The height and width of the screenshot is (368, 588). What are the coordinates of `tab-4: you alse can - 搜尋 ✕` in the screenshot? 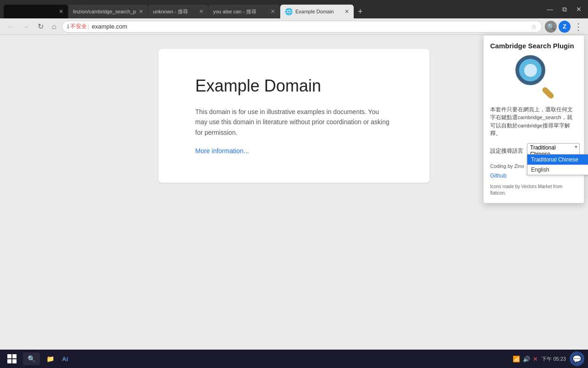 It's located at (244, 12).